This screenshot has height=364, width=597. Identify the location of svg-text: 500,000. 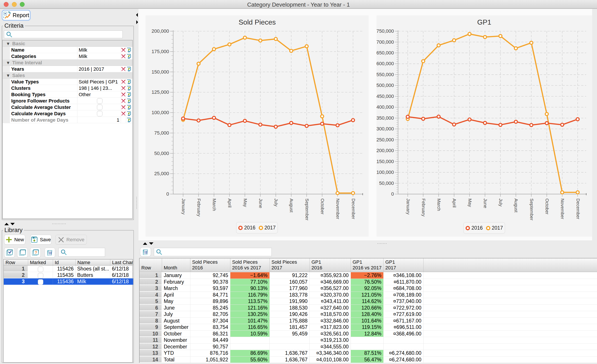
(385, 85).